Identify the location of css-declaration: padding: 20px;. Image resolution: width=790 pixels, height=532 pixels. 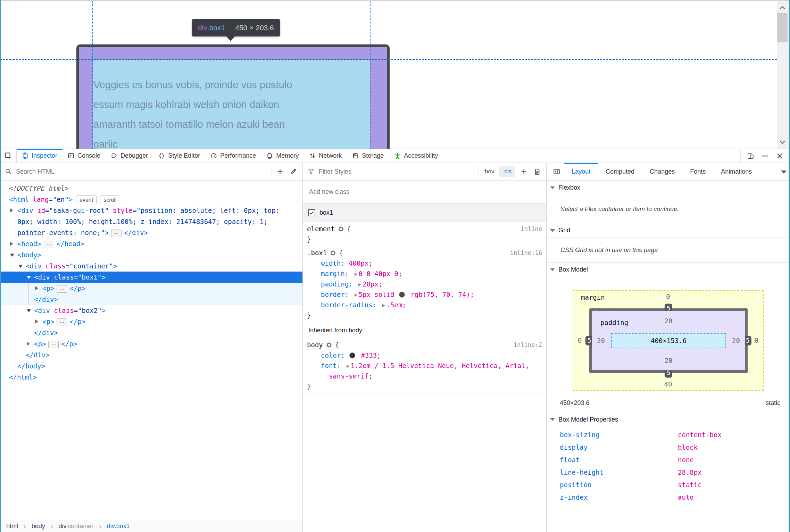
(424, 284).